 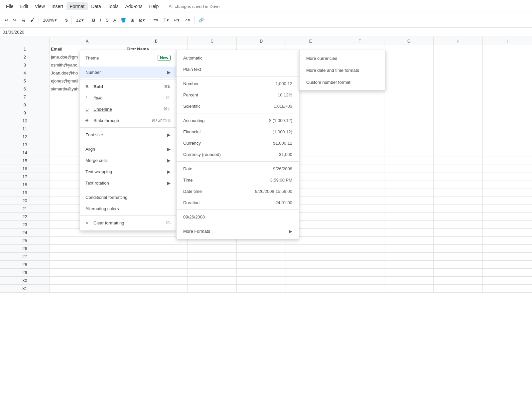 I want to click on format-menu-align: Align ▶, so click(x=128, y=149).